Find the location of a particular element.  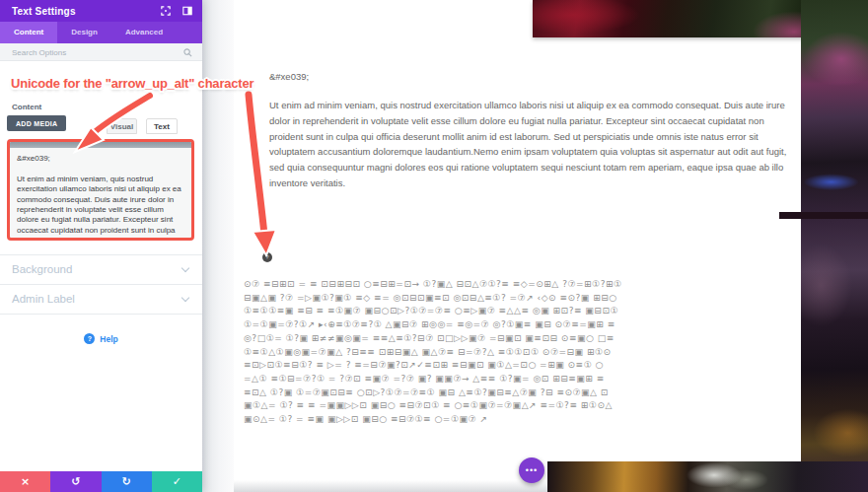

photo-dark-bar is located at coordinates (824, 215).